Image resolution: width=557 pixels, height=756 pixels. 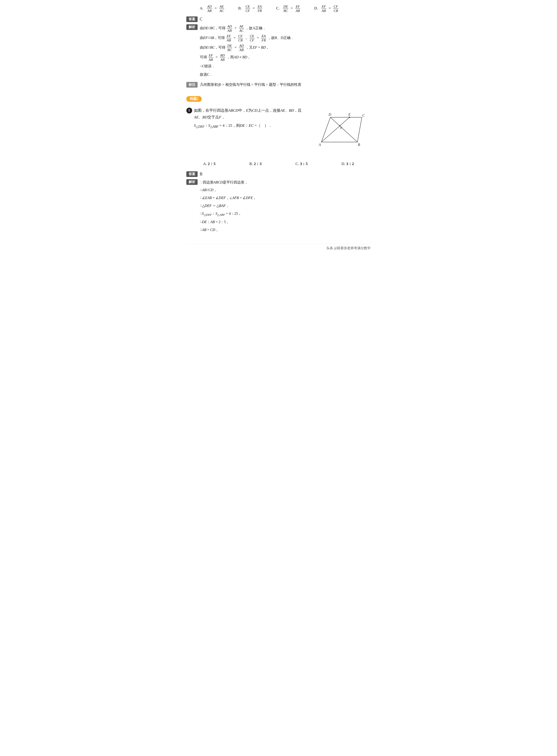 What do you see at coordinates (251, 9) in the screenshot?
I see `option-B: B. CECF = EAFB` at bounding box center [251, 9].